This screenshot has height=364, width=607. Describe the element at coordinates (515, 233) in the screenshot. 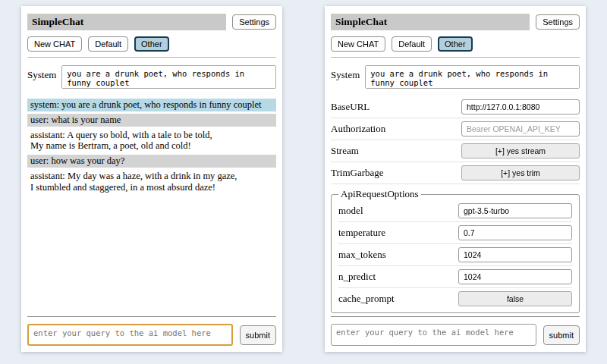

I see `temperature-input` at that location.